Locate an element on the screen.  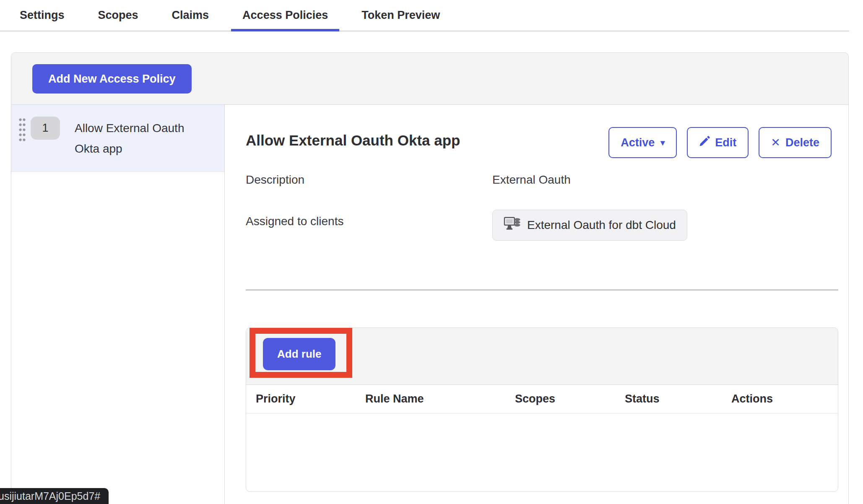
panel-header: Add New Access Policy is located at coordinates (430, 79).